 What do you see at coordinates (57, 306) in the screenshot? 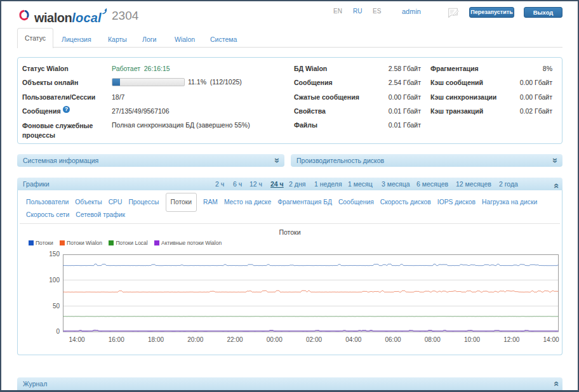
I see `svg-text: 50` at bounding box center [57, 306].